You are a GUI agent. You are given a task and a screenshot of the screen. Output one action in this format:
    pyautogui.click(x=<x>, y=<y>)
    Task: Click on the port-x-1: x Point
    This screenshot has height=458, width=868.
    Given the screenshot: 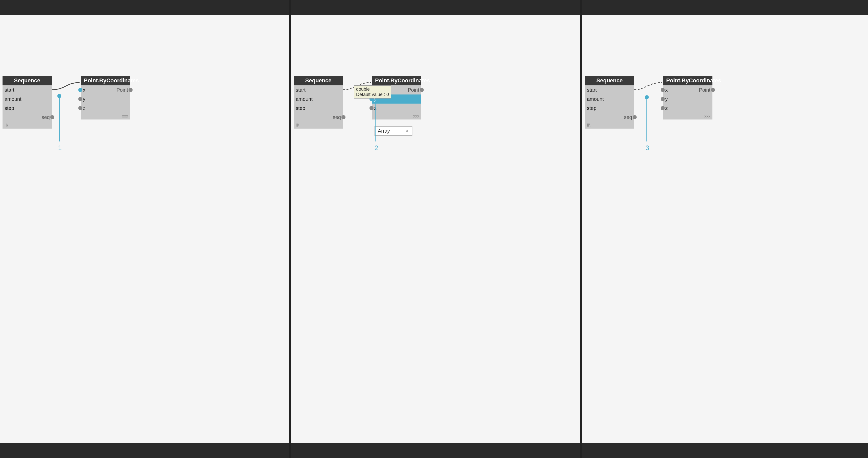 What is the action you would take?
    pyautogui.click(x=105, y=90)
    